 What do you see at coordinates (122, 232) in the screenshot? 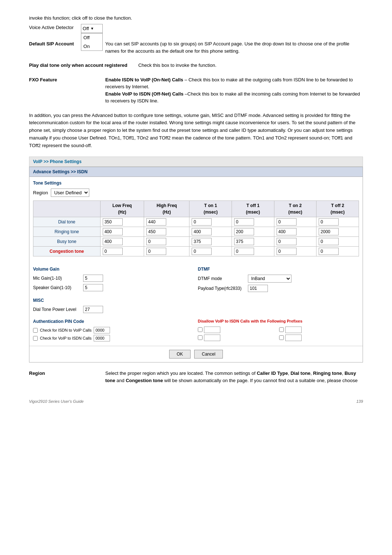
I see `ring-low` at bounding box center [122, 232].